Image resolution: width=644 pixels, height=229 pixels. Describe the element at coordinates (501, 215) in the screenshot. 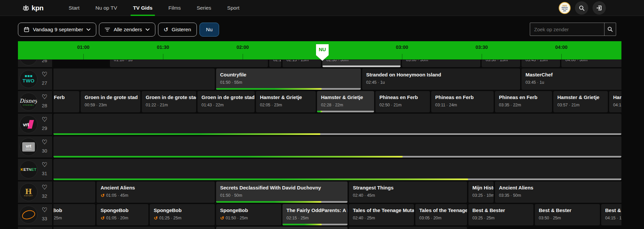

I see `program-cell: Best & Bester03:25 · 25m` at that location.